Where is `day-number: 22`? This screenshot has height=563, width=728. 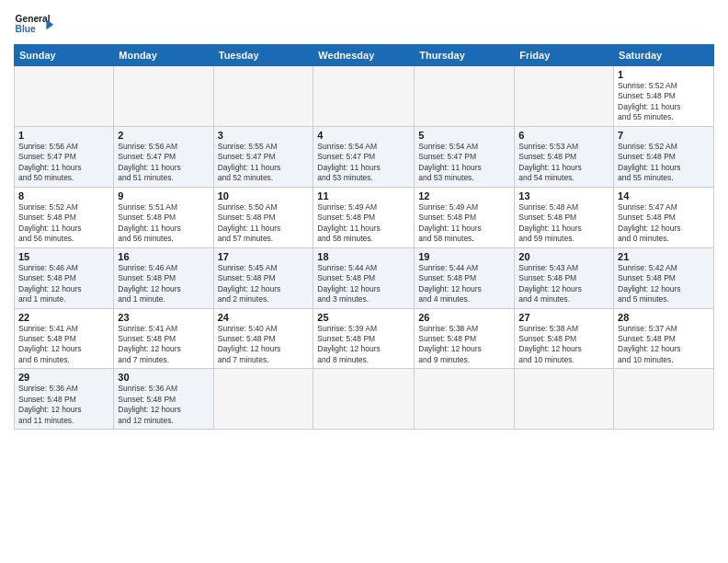
day-number: 22 is located at coordinates (64, 317).